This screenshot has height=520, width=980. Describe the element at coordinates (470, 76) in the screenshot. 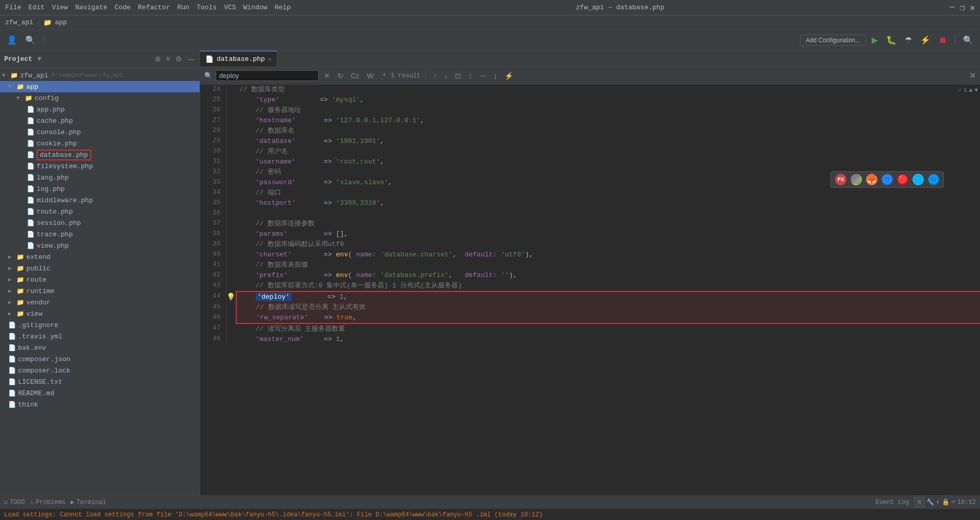

I see `search-option1: ↕` at that location.